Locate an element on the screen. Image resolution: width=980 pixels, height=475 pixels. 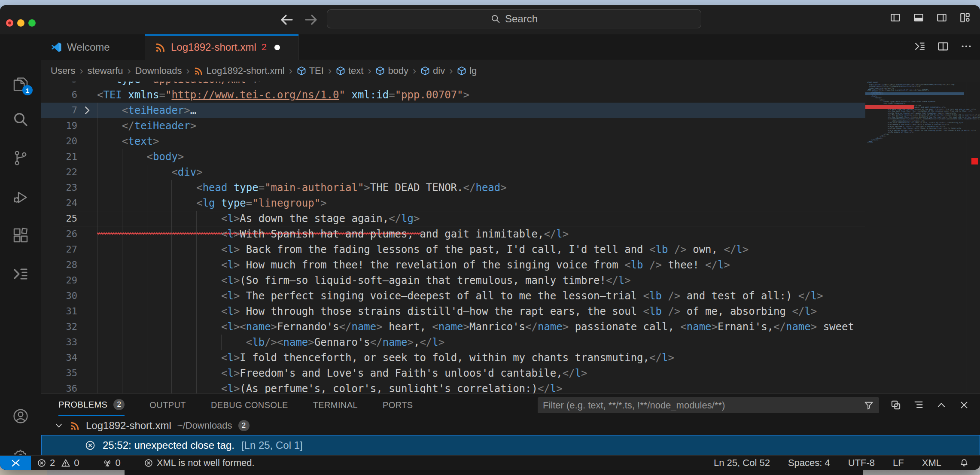
line-number-20: 20 is located at coordinates (59, 141).